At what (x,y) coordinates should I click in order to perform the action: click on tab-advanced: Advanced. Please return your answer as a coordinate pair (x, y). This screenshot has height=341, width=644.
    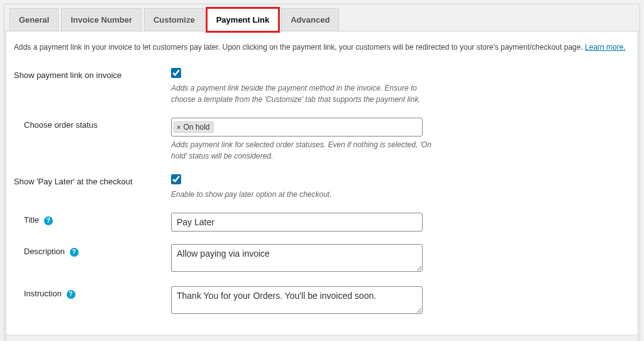
    Looking at the image, I should click on (310, 20).